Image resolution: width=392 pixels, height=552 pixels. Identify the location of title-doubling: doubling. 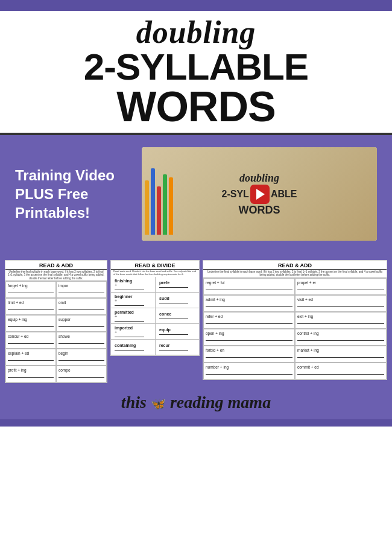
(196, 33).